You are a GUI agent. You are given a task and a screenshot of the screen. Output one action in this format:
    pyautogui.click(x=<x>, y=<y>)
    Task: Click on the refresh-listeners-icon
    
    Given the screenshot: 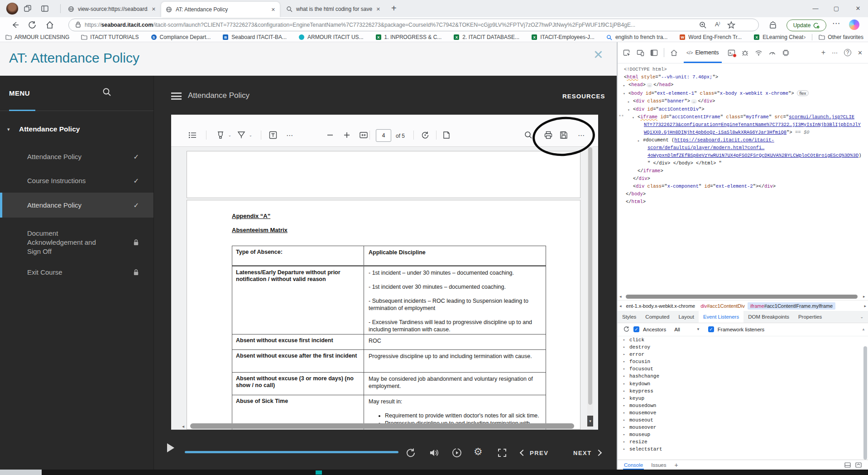 What is the action you would take?
    pyautogui.click(x=627, y=329)
    